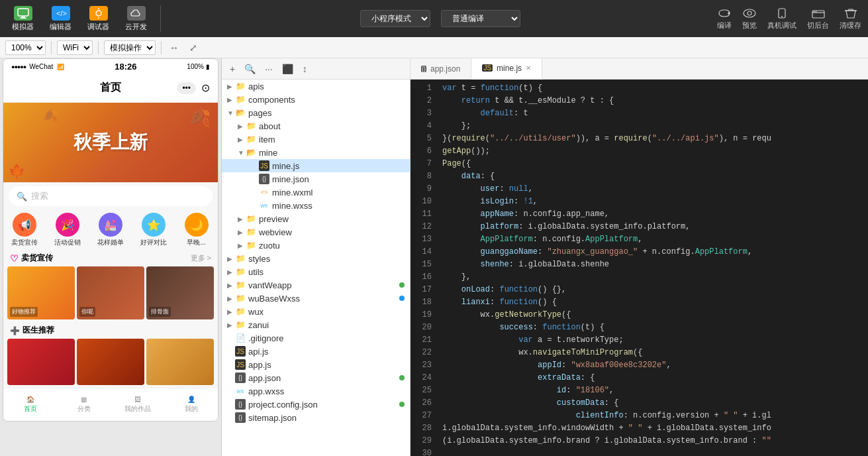  I want to click on real-debug-button: 真机调试, so click(782, 19).